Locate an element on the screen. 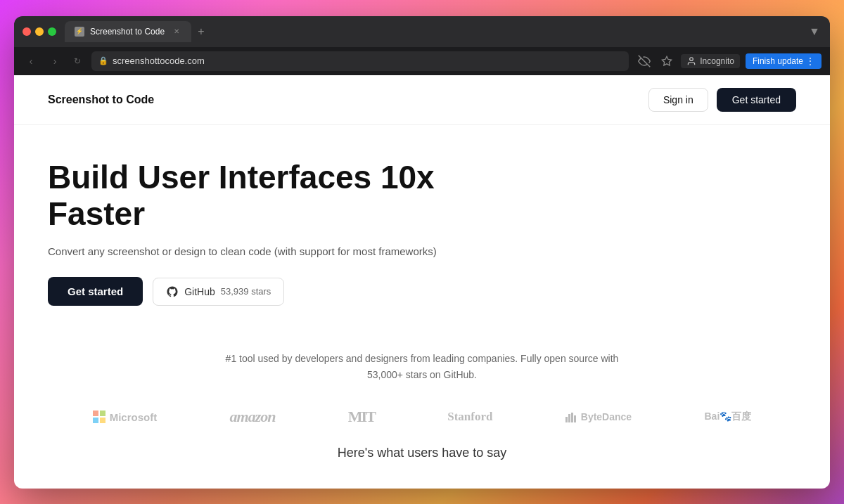  get-started-hero-button: Get started is located at coordinates (96, 291).